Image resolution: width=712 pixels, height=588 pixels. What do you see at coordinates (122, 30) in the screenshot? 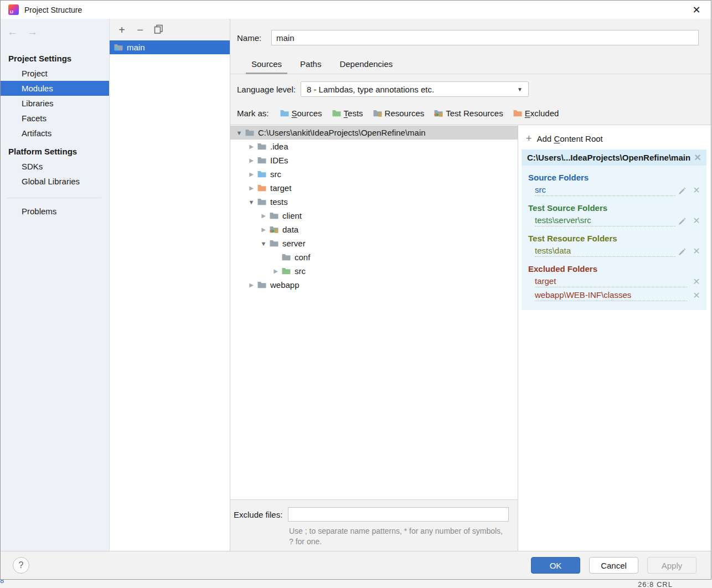
I see `add-module-button: +` at bounding box center [122, 30].